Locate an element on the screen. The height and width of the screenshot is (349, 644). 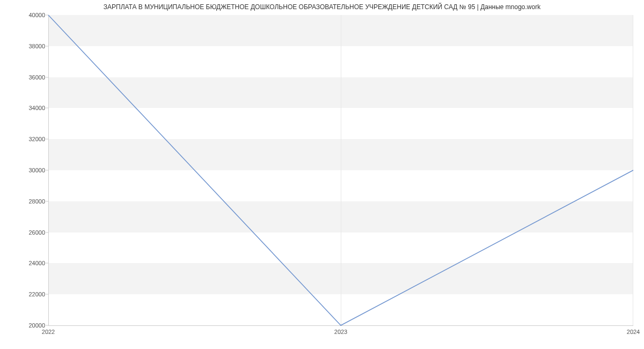
x-tick-label: 2024 is located at coordinates (633, 332).